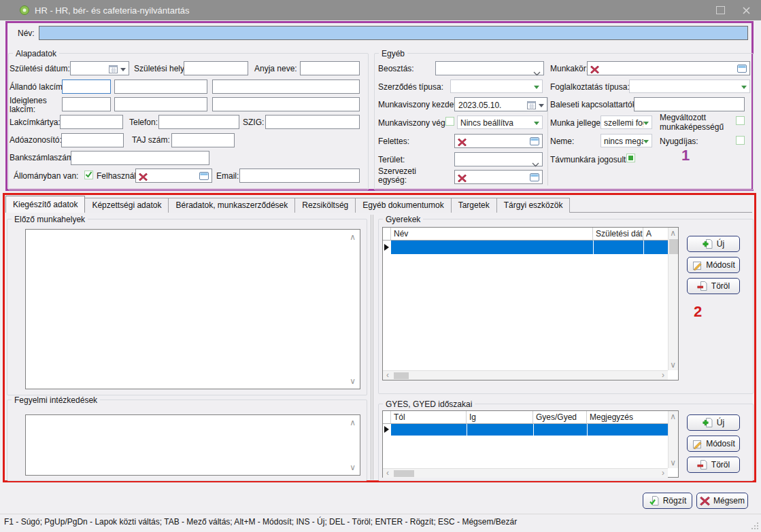 The height and width of the screenshot is (532, 761). What do you see at coordinates (713, 444) in the screenshot?
I see `gyes-modosit-button: Módosít` at bounding box center [713, 444].